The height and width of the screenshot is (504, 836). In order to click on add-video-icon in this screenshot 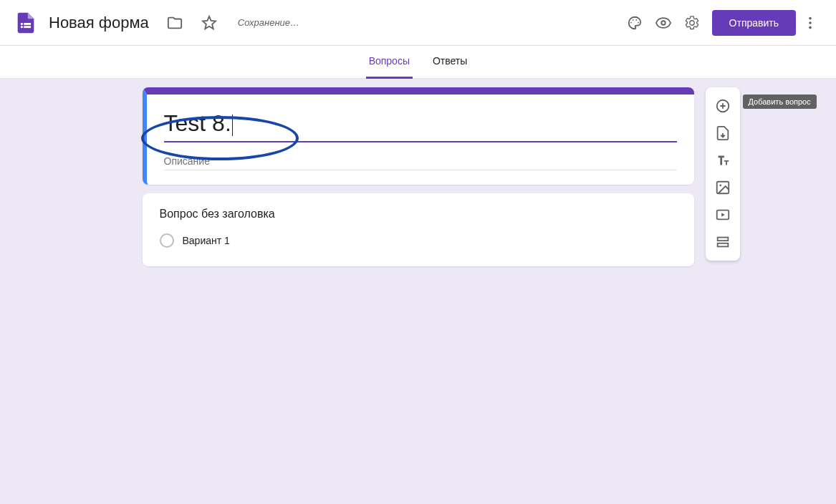, I will do `click(723, 215)`.